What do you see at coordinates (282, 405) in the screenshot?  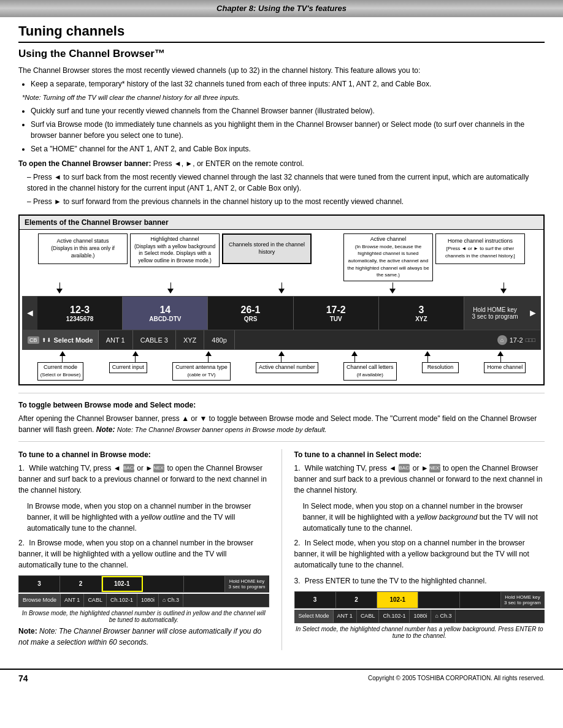 I see `toggle-instruction: To toggle between Browse mode and Select…` at bounding box center [282, 405].